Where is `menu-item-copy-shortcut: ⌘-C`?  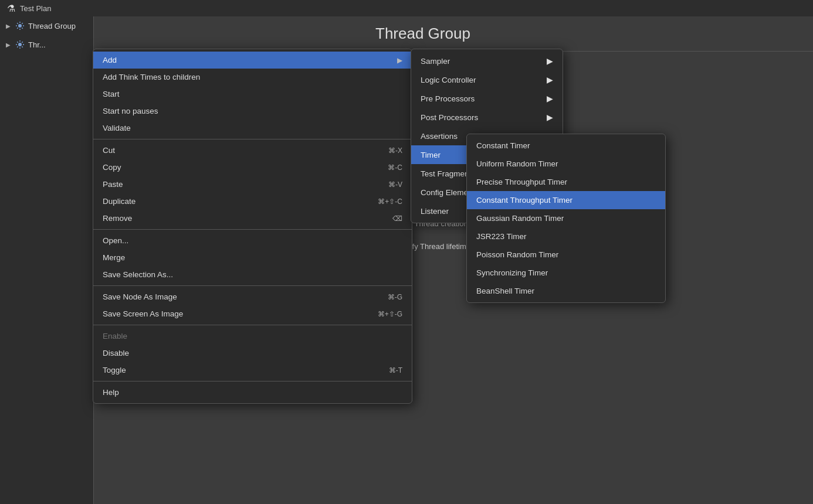 menu-item-copy-shortcut: ⌘-C is located at coordinates (395, 168).